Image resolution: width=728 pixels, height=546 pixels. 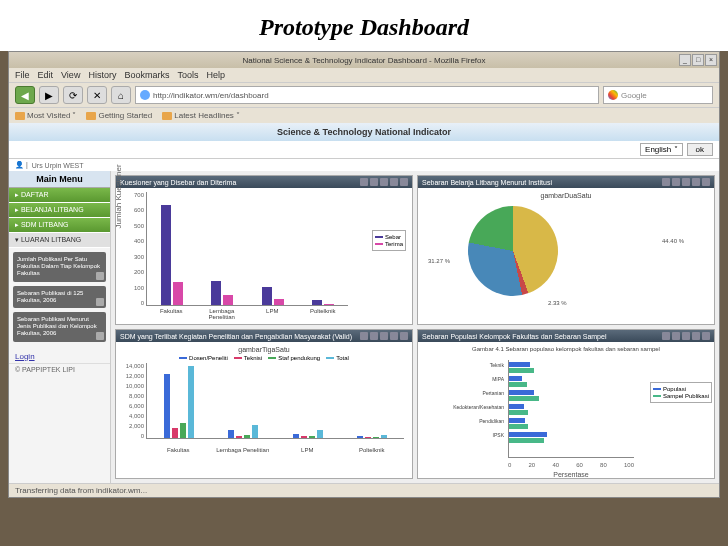 I want to click on language-bar: English ˅ ok, so click(x=364, y=150).